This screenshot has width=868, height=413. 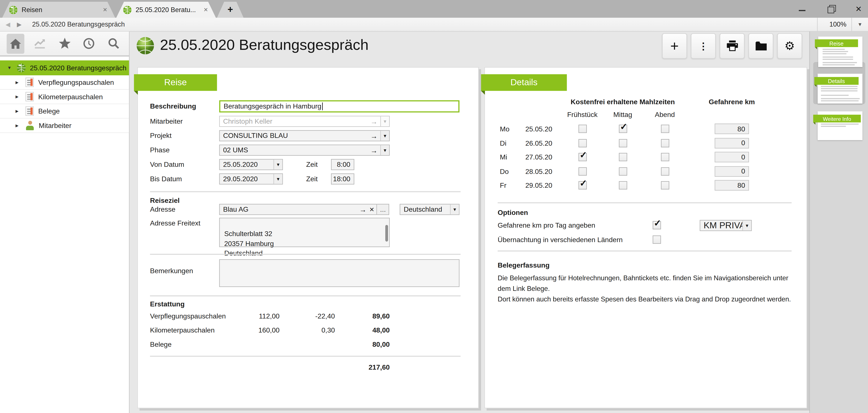 I want to click on text-caret, so click(x=322, y=107).